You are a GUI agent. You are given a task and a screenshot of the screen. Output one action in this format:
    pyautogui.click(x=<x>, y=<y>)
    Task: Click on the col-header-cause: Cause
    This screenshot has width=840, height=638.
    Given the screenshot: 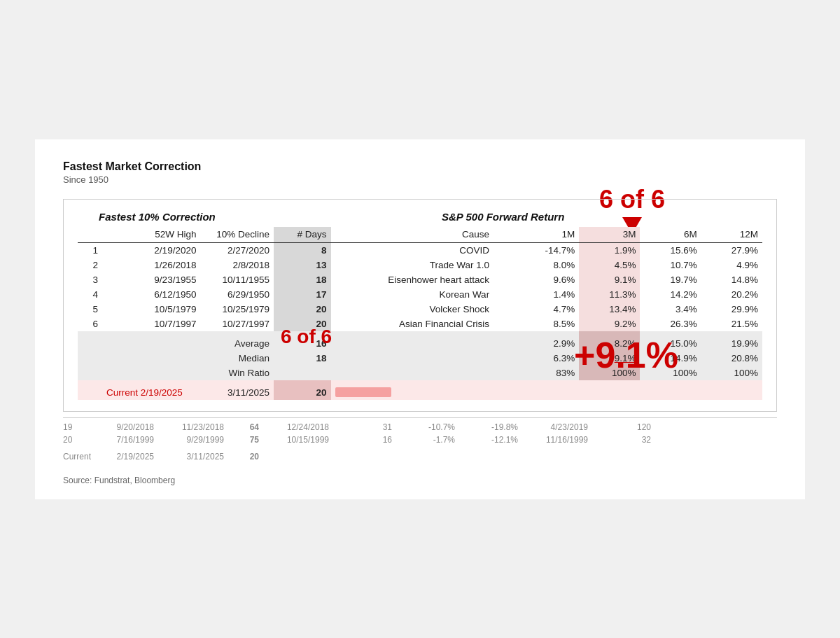 What is the action you would take?
    pyautogui.click(x=413, y=235)
    